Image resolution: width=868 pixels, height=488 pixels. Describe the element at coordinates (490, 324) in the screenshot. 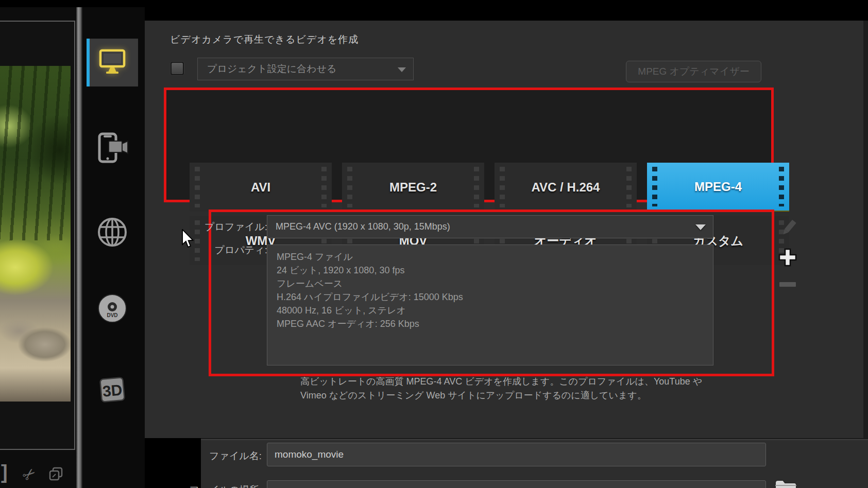

I see `property-line: MPEG AAC オーディオ: 256 Kbps` at that location.